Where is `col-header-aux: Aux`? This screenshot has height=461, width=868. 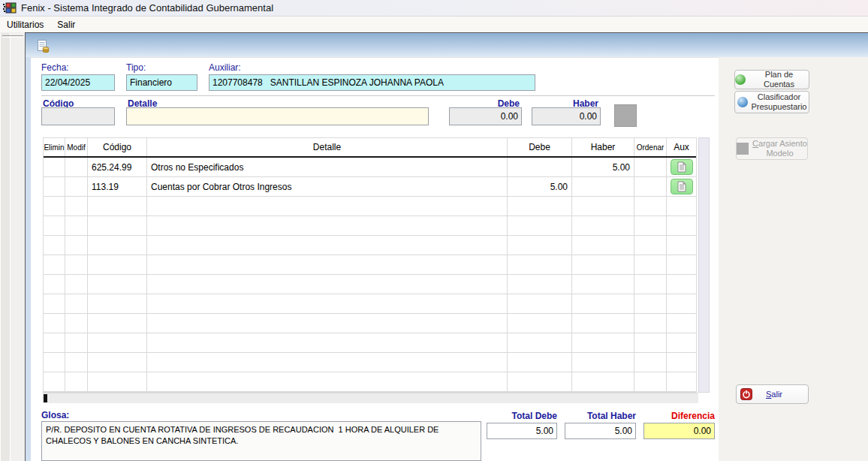 col-header-aux: Aux is located at coordinates (682, 147).